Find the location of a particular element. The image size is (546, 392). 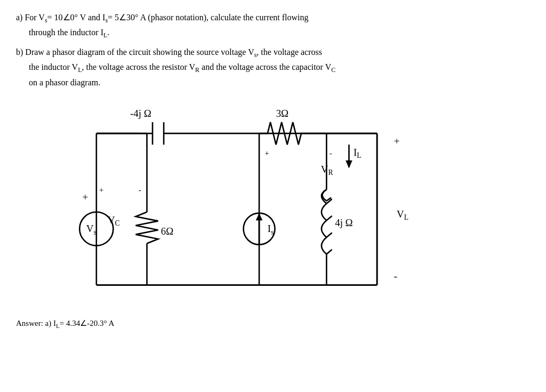

resistor-6-label: 6Ω is located at coordinates (167, 231).